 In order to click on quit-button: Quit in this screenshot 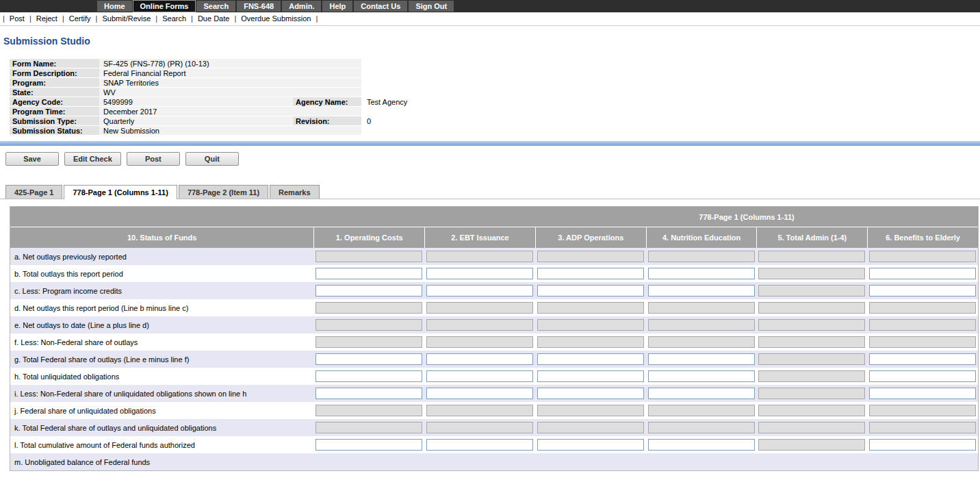, I will do `click(212, 159)`.